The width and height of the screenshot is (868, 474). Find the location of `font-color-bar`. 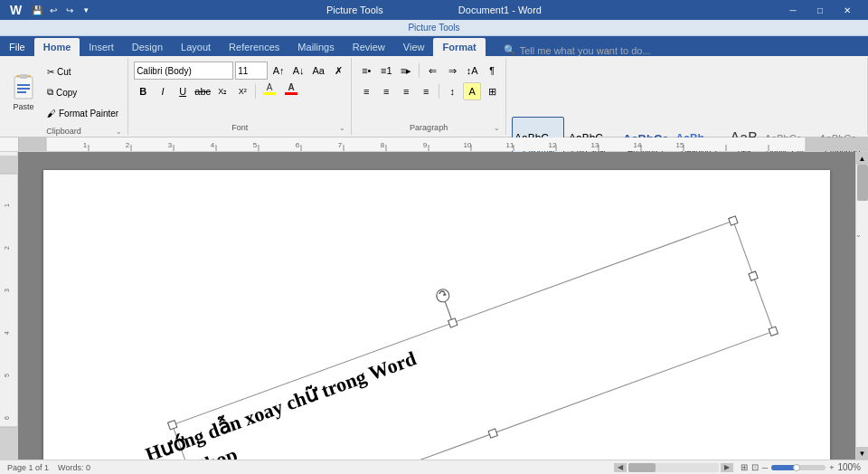

font-color-bar is located at coordinates (291, 94).